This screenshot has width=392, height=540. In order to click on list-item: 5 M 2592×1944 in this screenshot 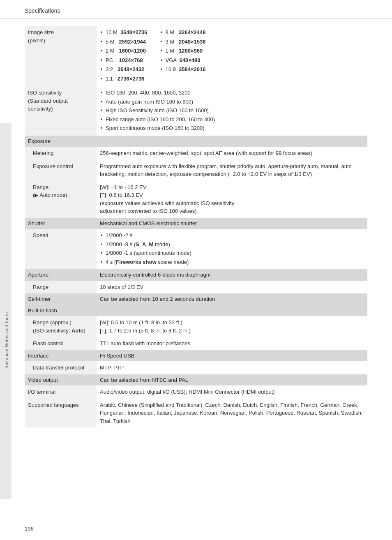, I will do `click(124, 42)`.